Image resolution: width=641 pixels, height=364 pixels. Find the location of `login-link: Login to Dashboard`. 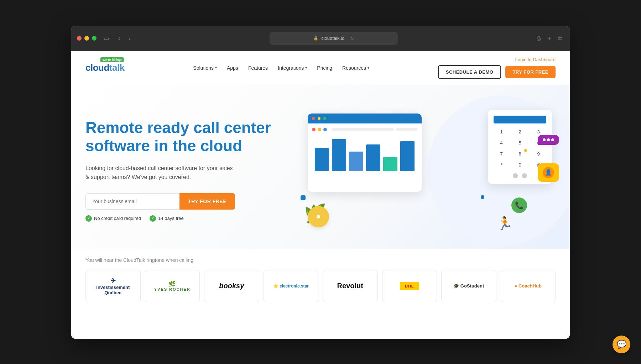

login-link: Login to Dashboard is located at coordinates (536, 60).